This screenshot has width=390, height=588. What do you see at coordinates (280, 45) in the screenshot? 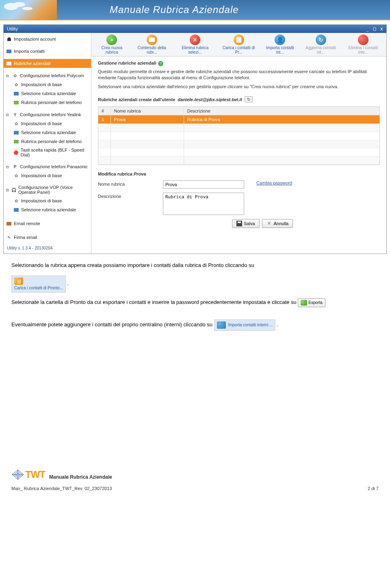
I see `toolbar-item: 👤Importa contatti int...` at bounding box center [280, 45].